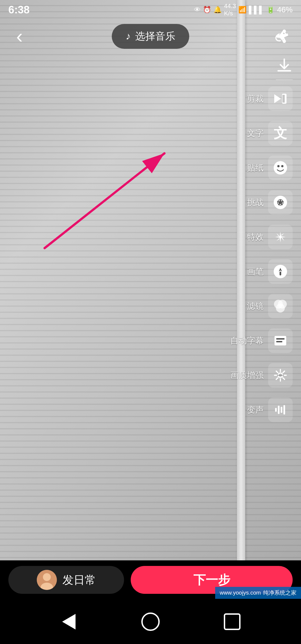 Image resolution: width=301 pixels, height=644 pixels. Describe the element at coordinates (280, 133) in the screenshot. I see `text-icon: 文` at that location.